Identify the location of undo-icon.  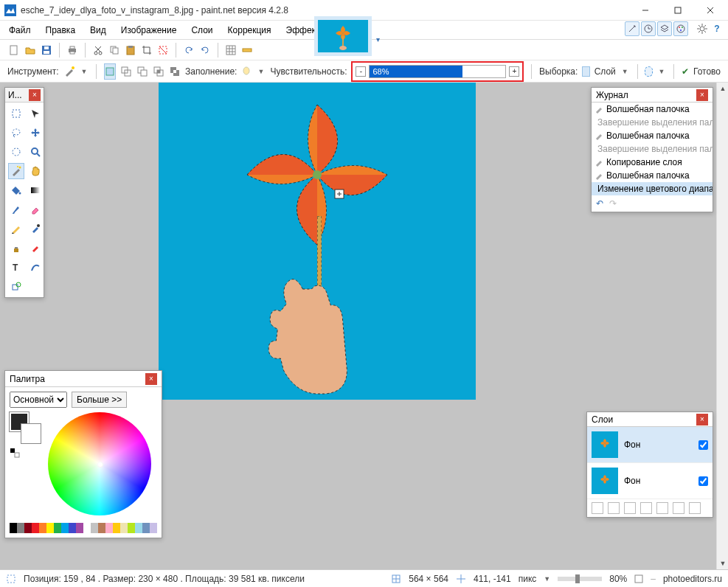
(189, 50).